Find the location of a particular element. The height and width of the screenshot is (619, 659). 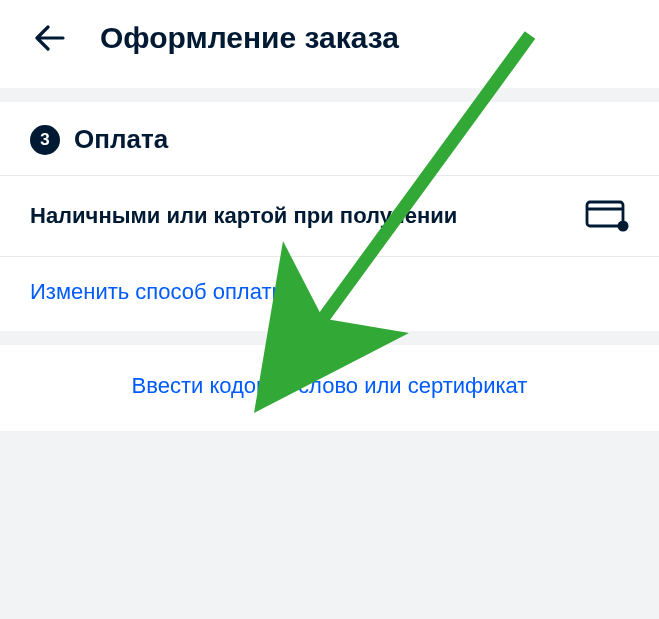

enter-code-link: Ввести кодовое слово или сертификат is located at coordinates (330, 386).